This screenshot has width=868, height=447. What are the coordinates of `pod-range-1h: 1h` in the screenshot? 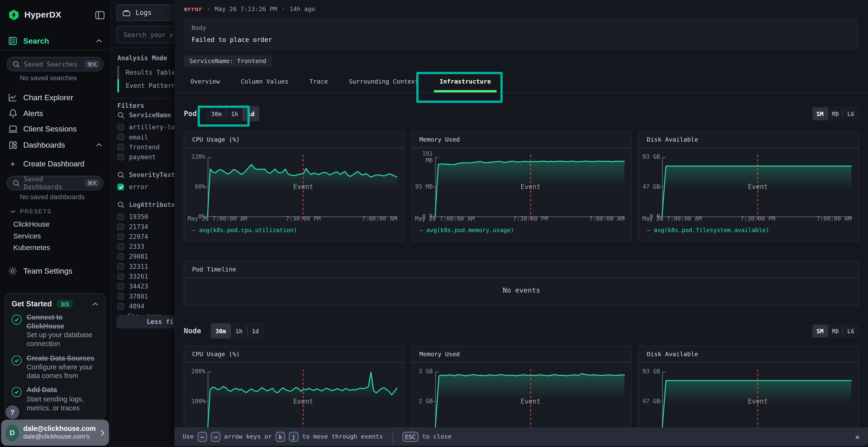 It's located at (235, 114).